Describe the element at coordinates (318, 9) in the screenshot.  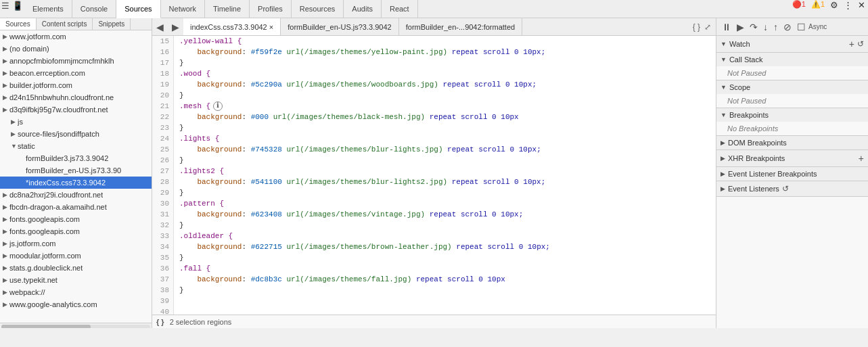
I see `tab-resources: Resources` at that location.